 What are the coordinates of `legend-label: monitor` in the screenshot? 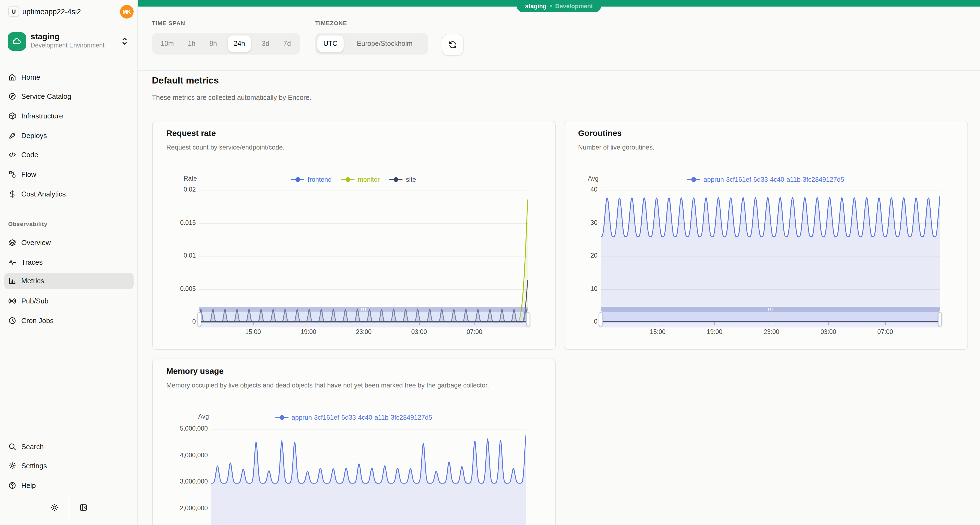 It's located at (369, 180).